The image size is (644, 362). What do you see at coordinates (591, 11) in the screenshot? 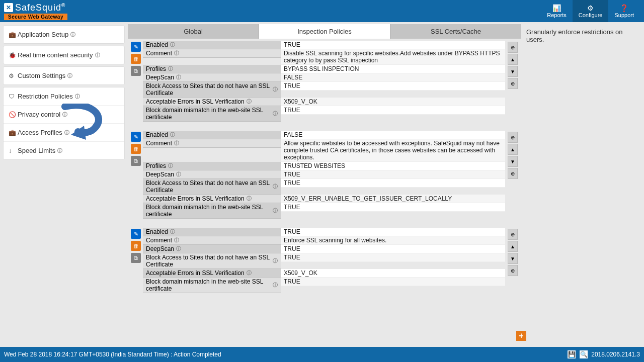
I see `header-buttons: 📊Reports⚙Configure❓Support` at bounding box center [591, 11].